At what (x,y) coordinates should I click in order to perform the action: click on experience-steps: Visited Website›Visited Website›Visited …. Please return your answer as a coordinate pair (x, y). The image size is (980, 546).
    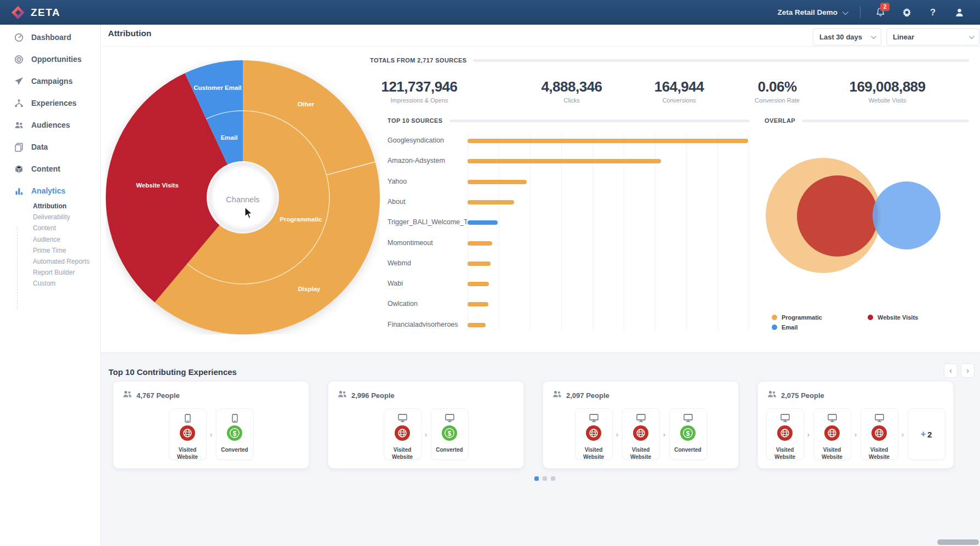
    Looking at the image, I should click on (856, 434).